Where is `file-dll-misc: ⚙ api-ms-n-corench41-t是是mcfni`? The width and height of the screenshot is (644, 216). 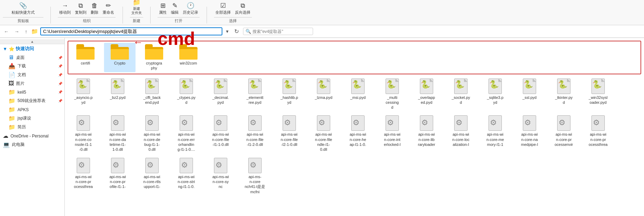
file-dll-misc: ⚙ api-ms-n-corench41-t是是mcfni is located at coordinates (255, 176).